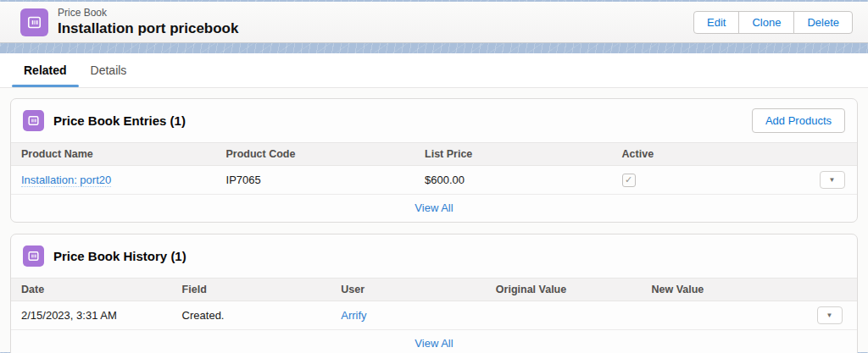 Image resolution: width=868 pixels, height=353 pixels. What do you see at coordinates (434, 22) in the screenshot?
I see `record-header: Price Book Installation port pricebook E…` at bounding box center [434, 22].